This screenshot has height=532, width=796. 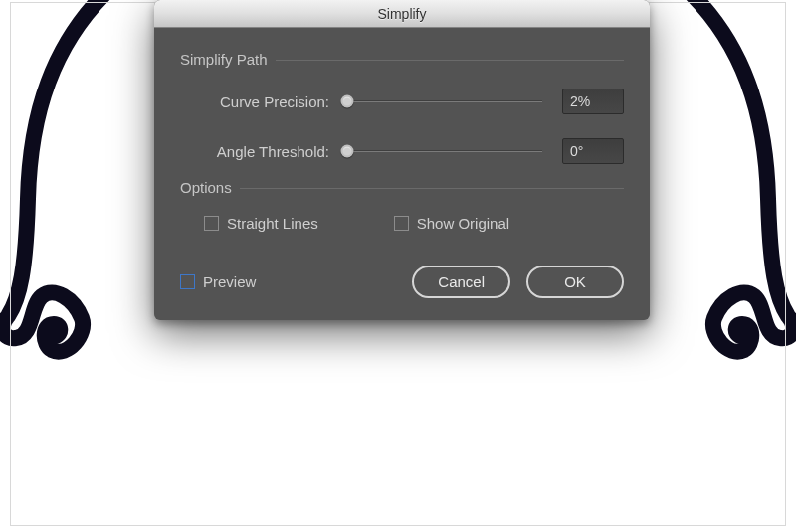 I want to click on row-angle-threshold: Angle Threshold: 0°, so click(x=402, y=151).